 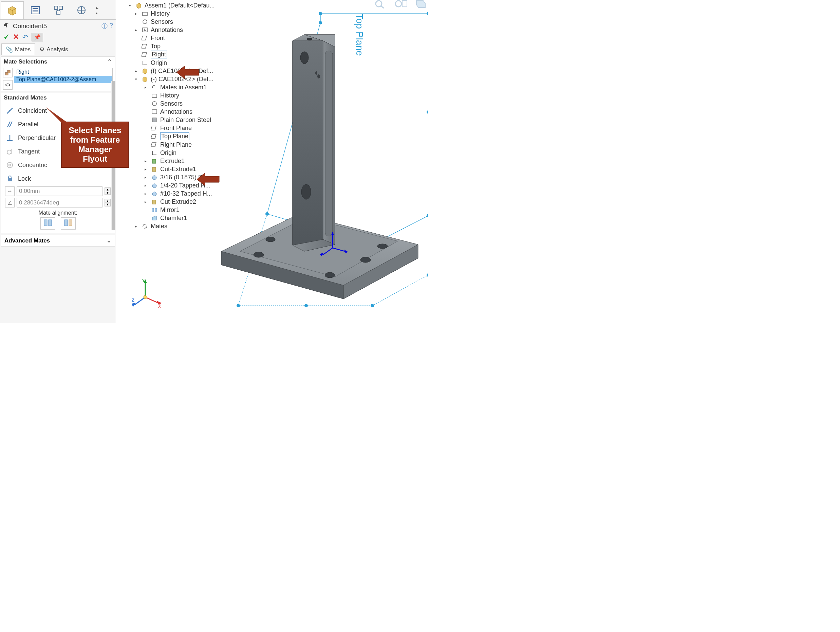 I want to click on tree-comp2-sensors: Sensors, so click(x=179, y=103).